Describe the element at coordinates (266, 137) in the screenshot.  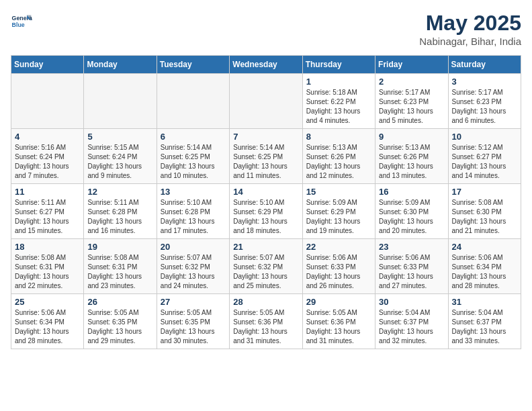
I see `day-number: 7` at that location.